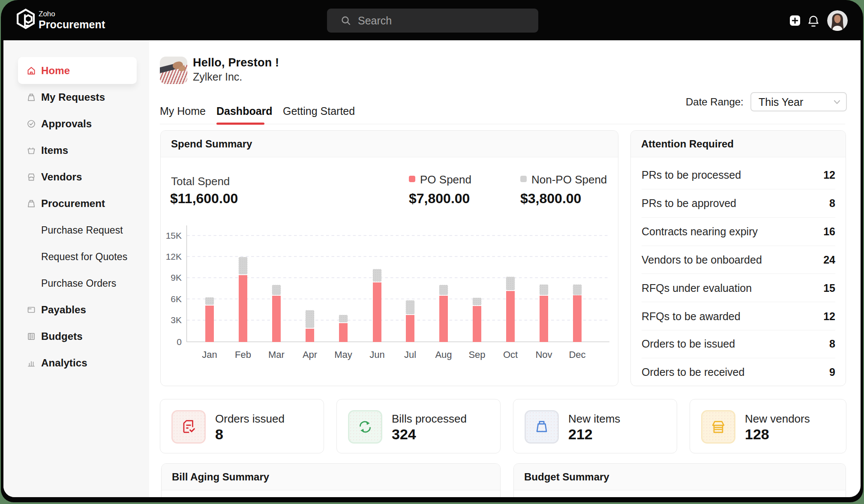 The height and width of the screenshot is (504, 864). Describe the element at coordinates (176, 299) in the screenshot. I see `svg-text: 6K` at that location.